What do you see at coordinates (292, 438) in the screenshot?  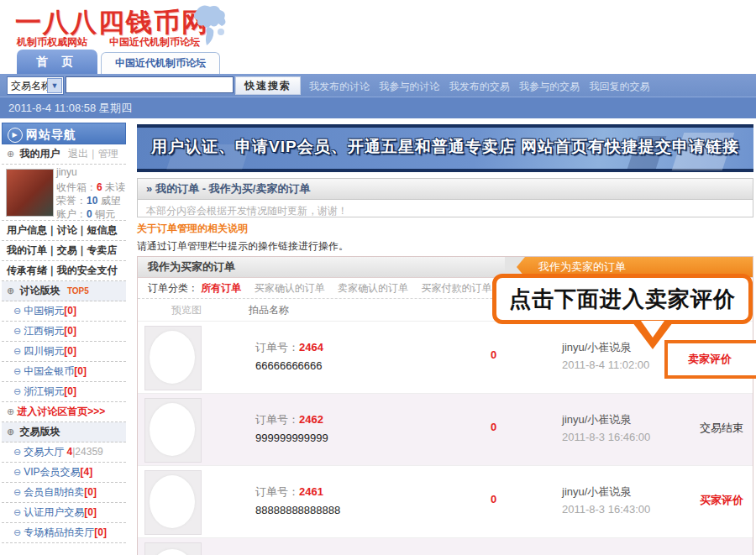 I see `item-name: 999999999999` at bounding box center [292, 438].